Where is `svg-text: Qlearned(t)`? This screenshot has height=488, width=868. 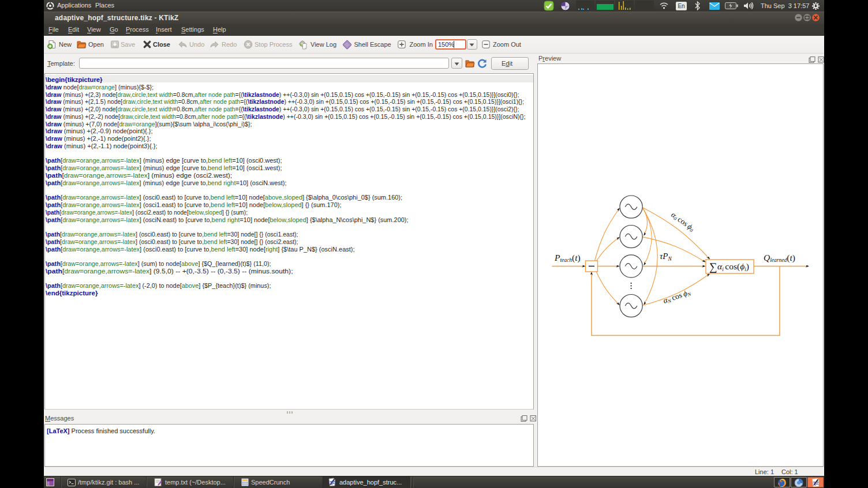
svg-text: Qlearned(t) is located at coordinates (779, 258).